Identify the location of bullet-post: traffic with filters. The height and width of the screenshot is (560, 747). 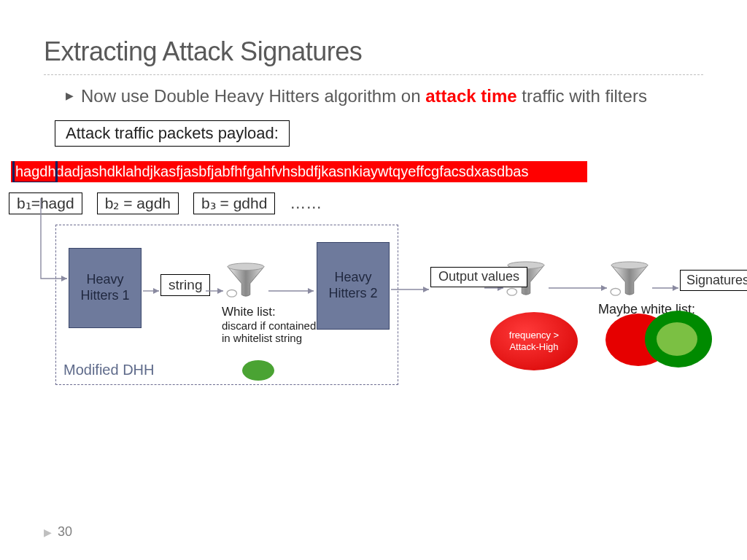
(582, 96).